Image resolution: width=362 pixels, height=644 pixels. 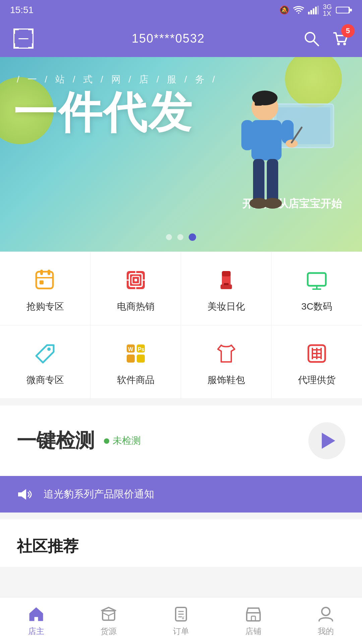 I want to click on banner-subtitle: / 一 / 站 / 式 / 网 / 店 / 服 / 务 /, so click(x=117, y=79).